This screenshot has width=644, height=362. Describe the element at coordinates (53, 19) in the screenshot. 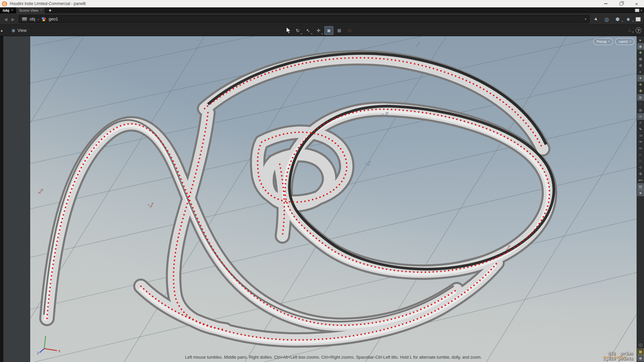

I see `path-node: geo1` at that location.